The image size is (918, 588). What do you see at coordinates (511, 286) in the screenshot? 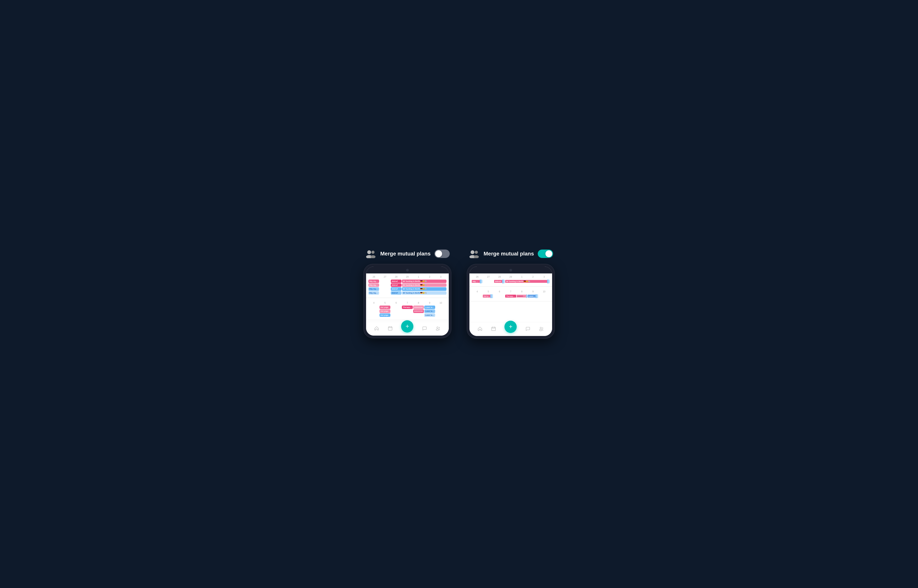
I see `week-divider-right` at bounding box center [511, 286].